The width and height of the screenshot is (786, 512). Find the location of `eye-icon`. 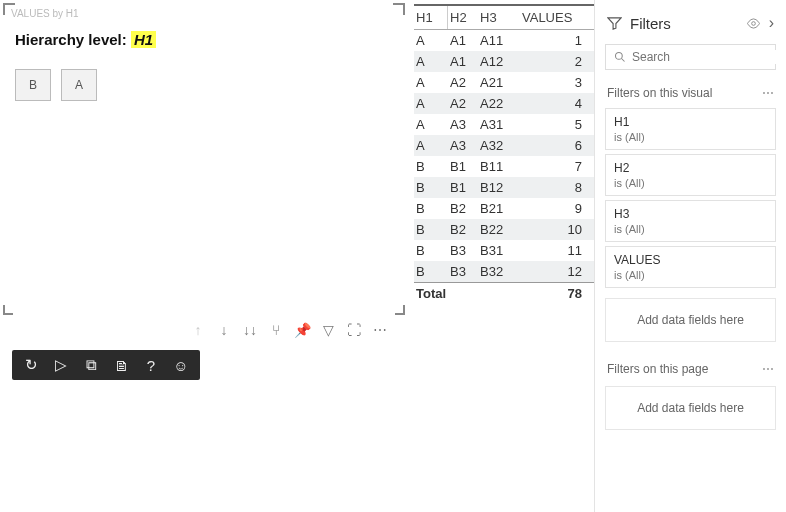

eye-icon is located at coordinates (754, 24).